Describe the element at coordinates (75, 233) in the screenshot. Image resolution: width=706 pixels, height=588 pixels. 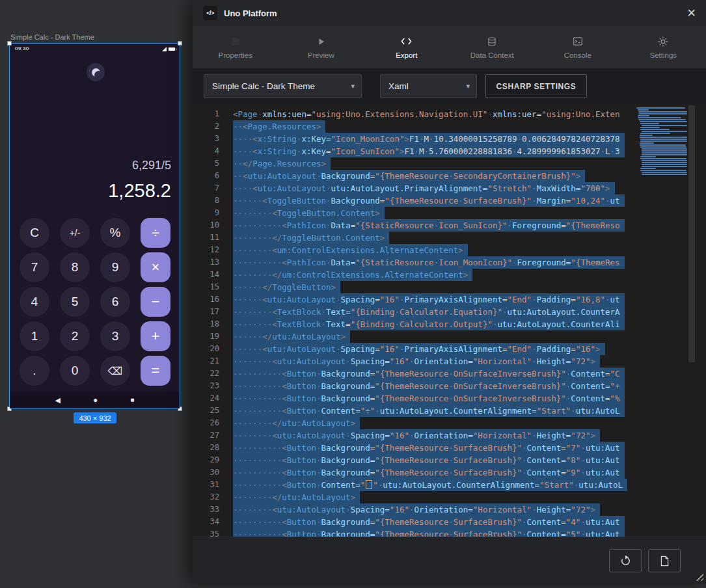
I see `calc-button-plus-minus: +/-` at that location.